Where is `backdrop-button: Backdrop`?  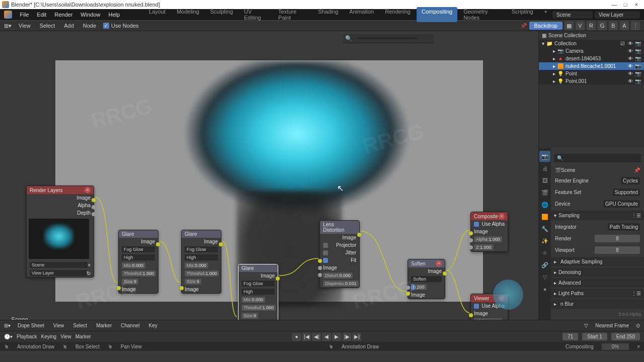 backdrop-button: Backdrop is located at coordinates (546, 26).